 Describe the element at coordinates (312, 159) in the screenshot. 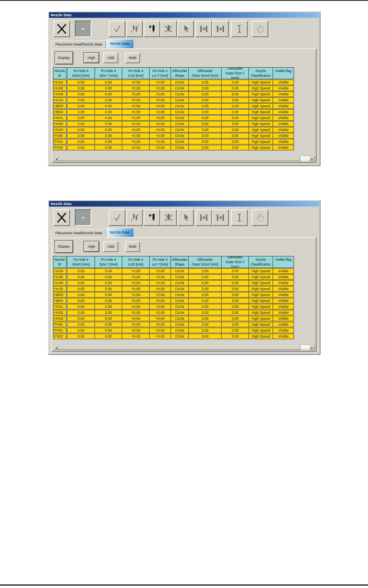

I see `scroll-right-button` at that location.